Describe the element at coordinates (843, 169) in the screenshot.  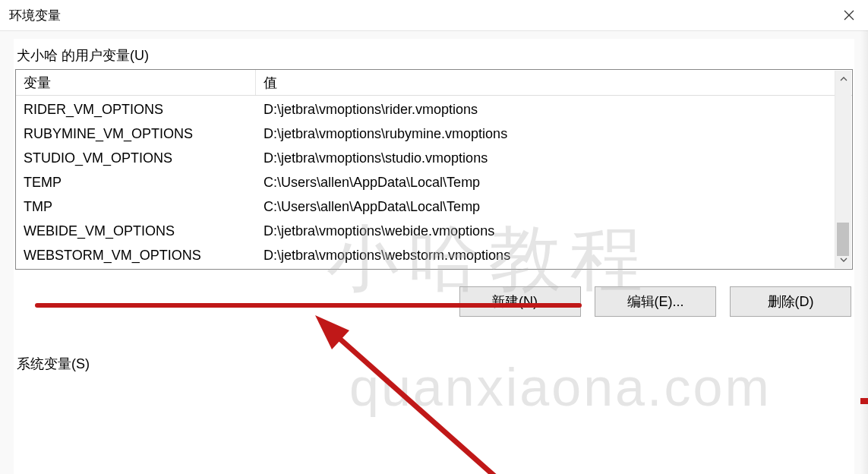
I see `scrollbar` at that location.